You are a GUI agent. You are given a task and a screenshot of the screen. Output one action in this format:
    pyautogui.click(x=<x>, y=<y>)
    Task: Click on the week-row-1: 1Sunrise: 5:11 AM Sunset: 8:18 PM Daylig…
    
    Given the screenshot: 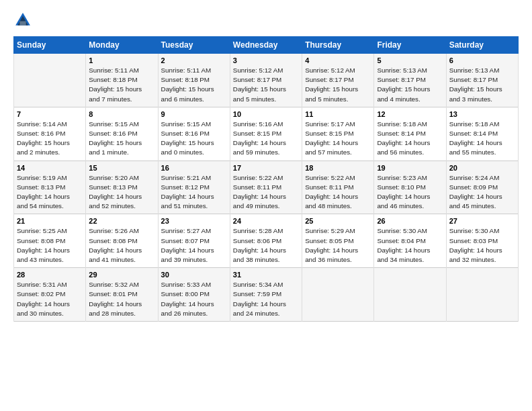 What is the action you would take?
    pyautogui.click(x=266, y=81)
    